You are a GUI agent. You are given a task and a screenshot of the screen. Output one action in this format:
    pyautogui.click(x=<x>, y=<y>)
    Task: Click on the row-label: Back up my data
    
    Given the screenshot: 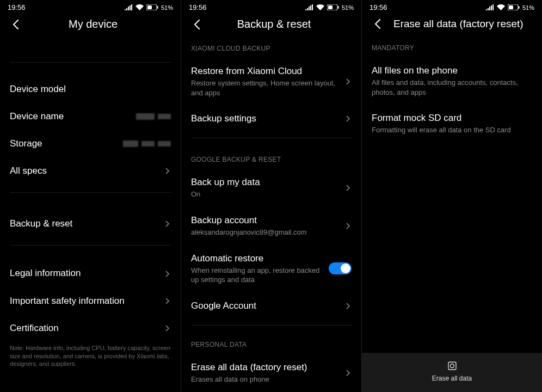 What is the action you would take?
    pyautogui.click(x=268, y=182)
    